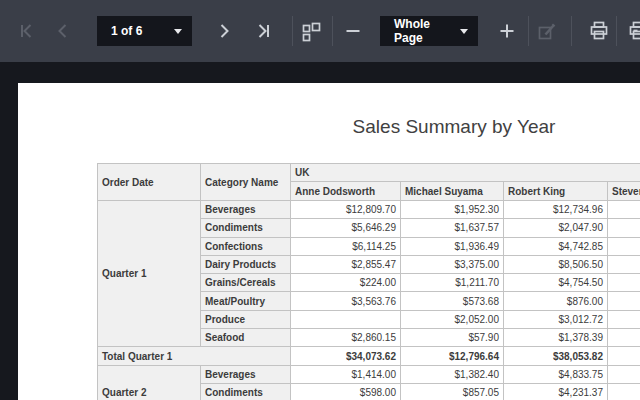  I want to click on data-row: Quarter 2Beverages$1,414.00$1,382.40$4,8…, so click(369, 374).